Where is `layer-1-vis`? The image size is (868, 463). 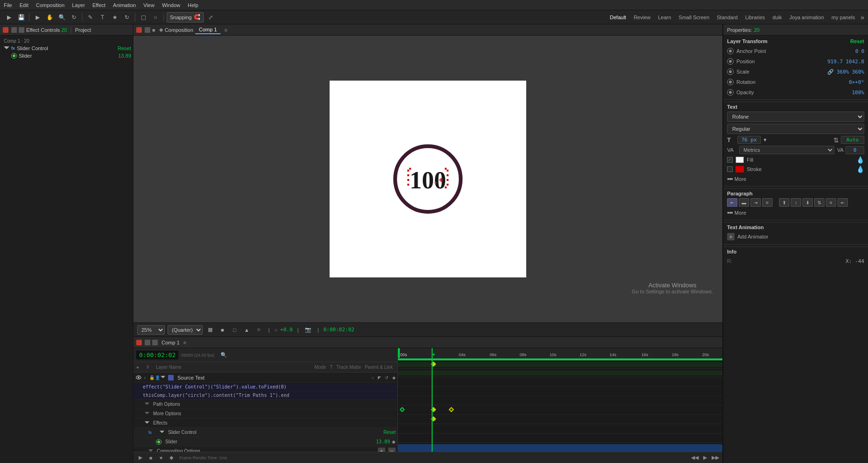
layer-1-vis is located at coordinates (139, 378).